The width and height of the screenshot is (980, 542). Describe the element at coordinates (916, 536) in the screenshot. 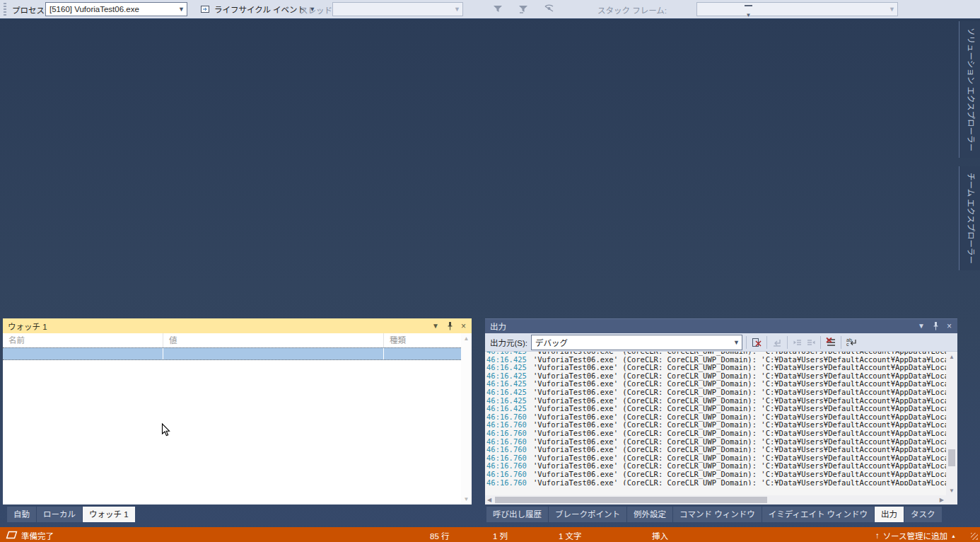

I see `add-to-source-control-button: ↑ ソース管理に追加 ▲` at that location.